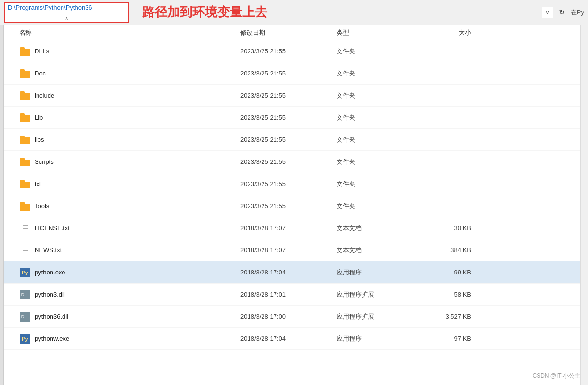  Describe the element at coordinates (130, 184) in the screenshot. I see `file-name-cell: tcl` at that location.